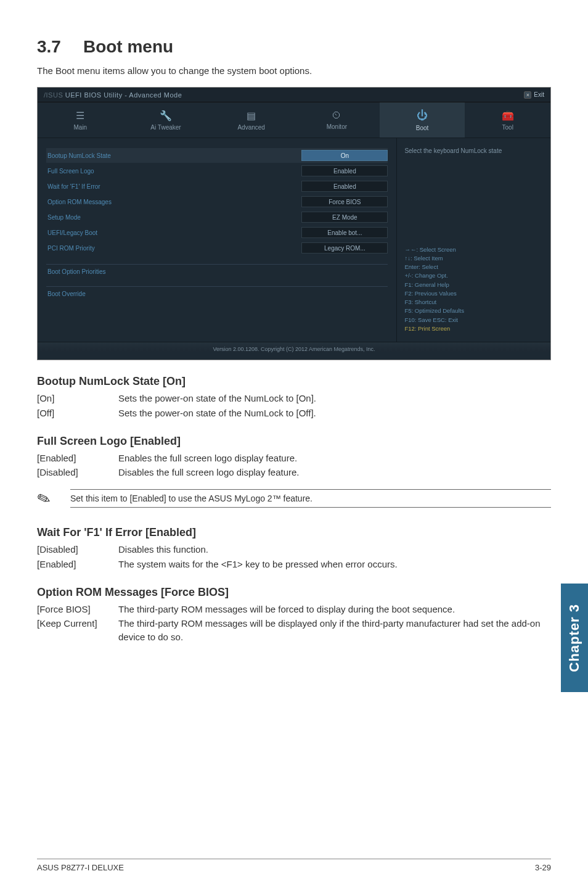 The height and width of the screenshot is (887, 588). What do you see at coordinates (174, 202) in the screenshot?
I see `setting-label: Option ROM Messages` at bounding box center [174, 202].